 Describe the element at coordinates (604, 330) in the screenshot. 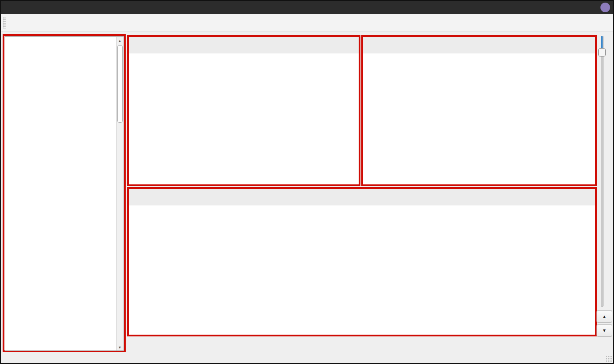

I see `down-triangle-icon: ▼` at that location.